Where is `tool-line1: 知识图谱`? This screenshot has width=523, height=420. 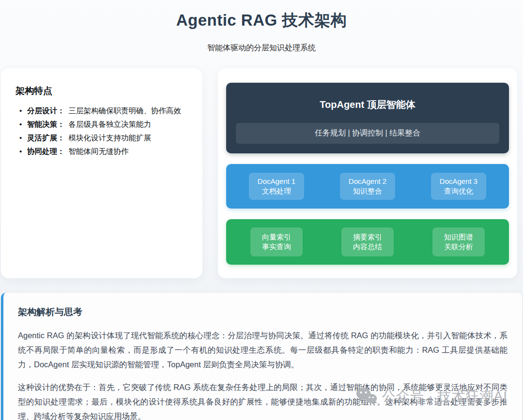 tool-line1: 知识图谱 is located at coordinates (459, 237).